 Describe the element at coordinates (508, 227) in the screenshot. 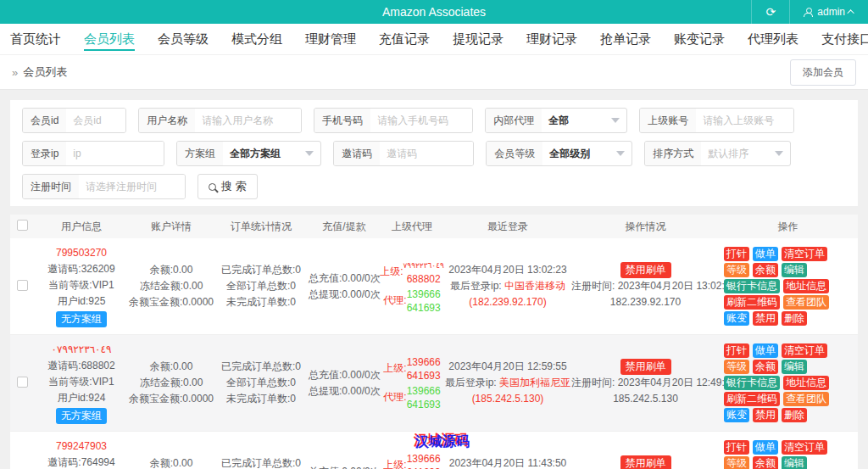

I see `column-header: 最近登录` at that location.